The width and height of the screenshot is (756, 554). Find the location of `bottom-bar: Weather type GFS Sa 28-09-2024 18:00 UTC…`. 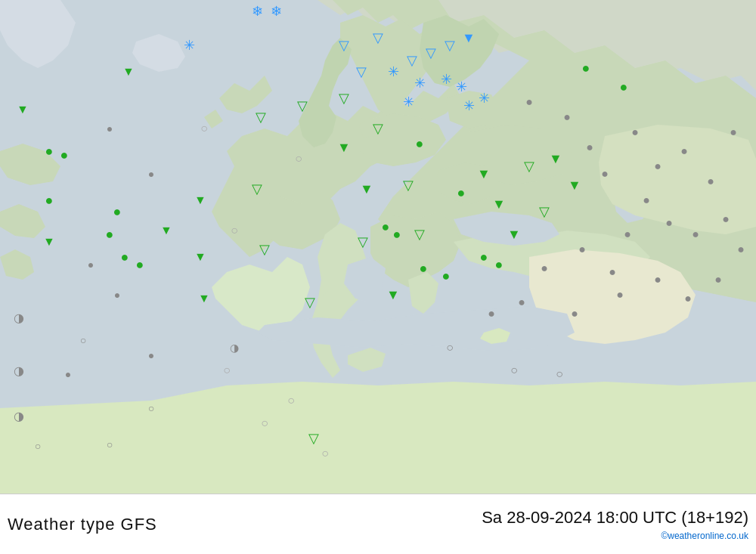

bottom-bar: Weather type GFS Sa 28-09-2024 18:00 UTC… is located at coordinates (378, 524).